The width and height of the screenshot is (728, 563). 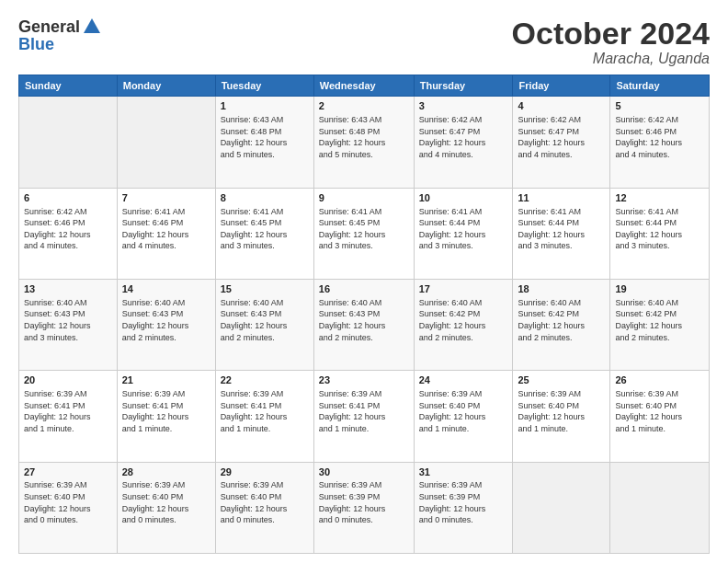 I want to click on logo-blue-text: Blue, so click(x=37, y=44).